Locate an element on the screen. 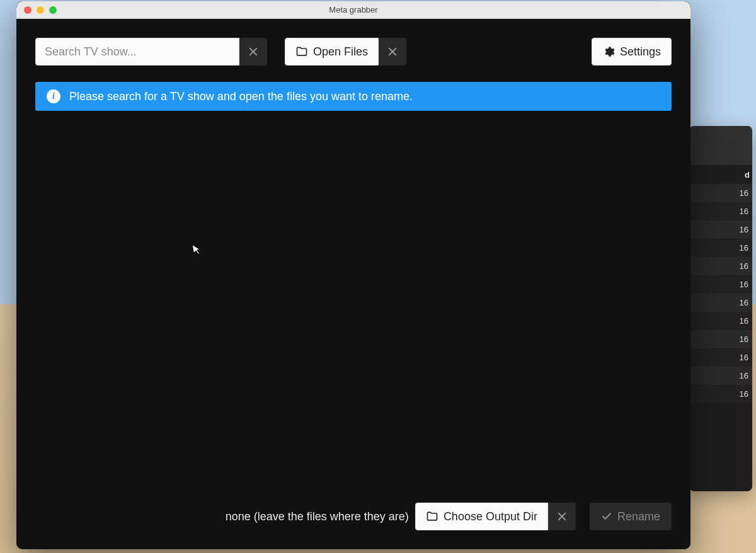 The image size is (756, 553). check-icon is located at coordinates (607, 516).